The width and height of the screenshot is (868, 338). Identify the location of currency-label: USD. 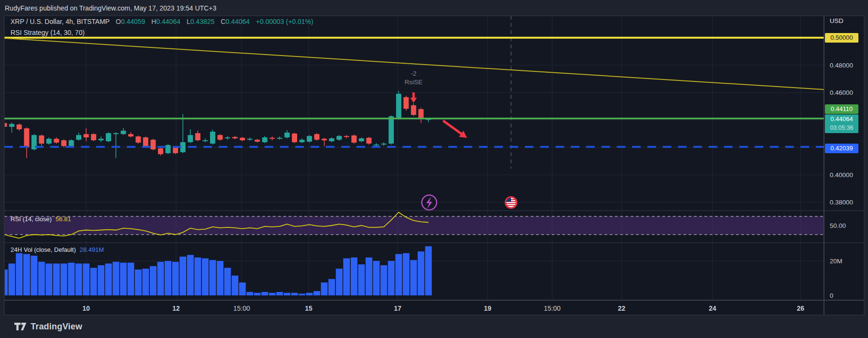
(836, 21).